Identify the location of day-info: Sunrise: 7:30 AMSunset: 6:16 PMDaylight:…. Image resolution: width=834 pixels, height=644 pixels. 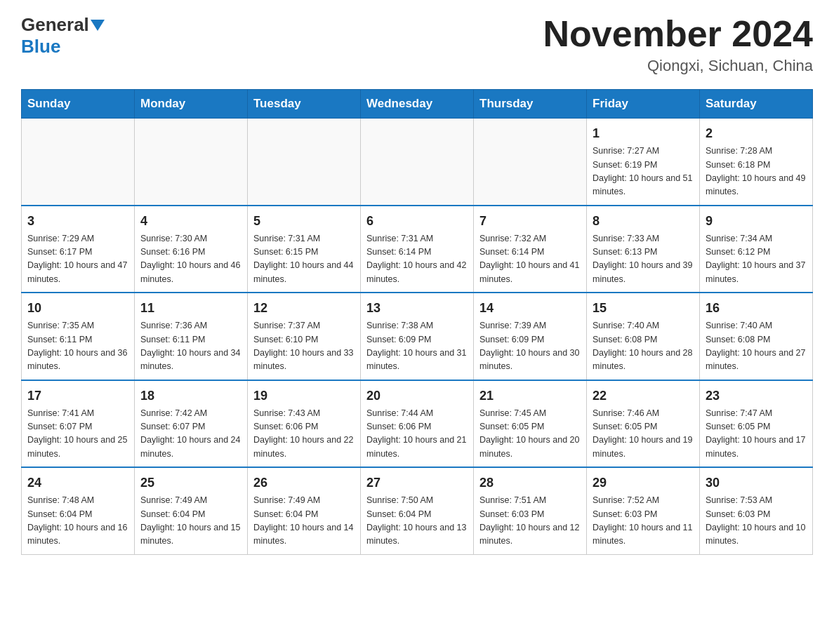
(191, 260).